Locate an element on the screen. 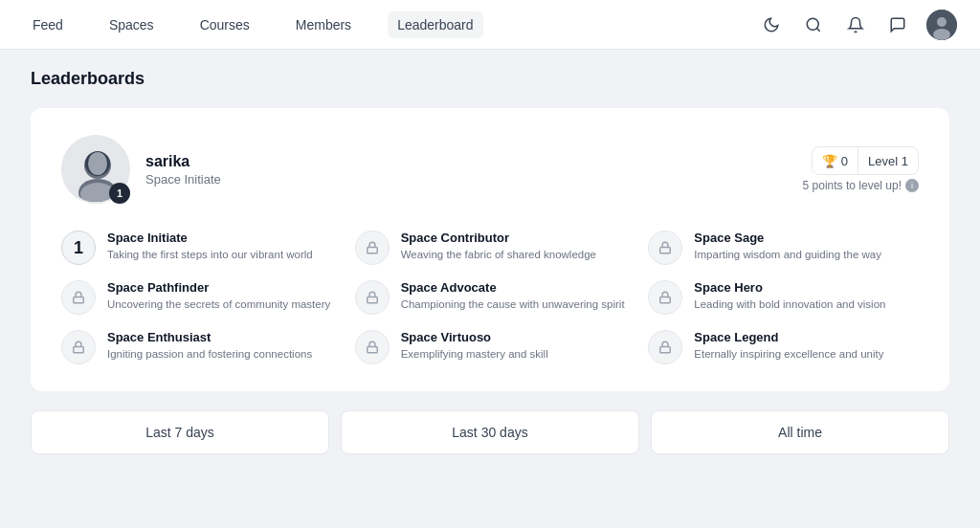 This screenshot has height=528, width=980. user-info: sarika Space Initiate is located at coordinates (467, 170).